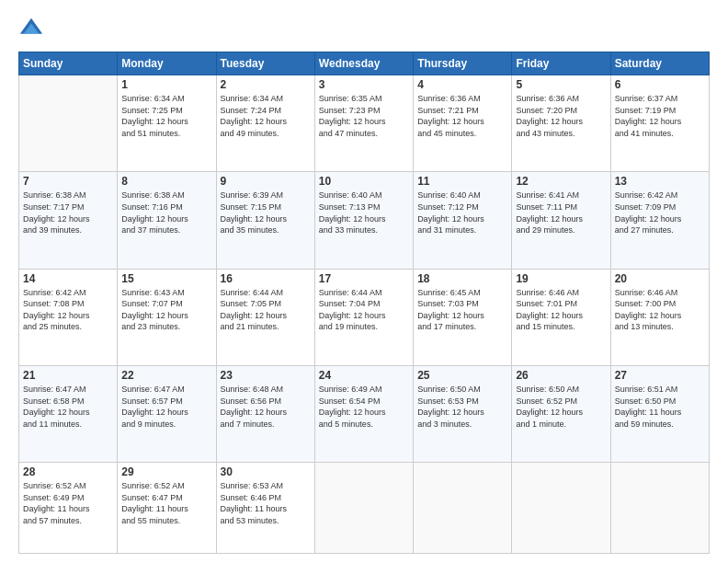  Describe the element at coordinates (166, 213) in the screenshot. I see `day-info: Sunrise: 6:38 AM Sunset: 7:16 PM Dayligh…` at that location.